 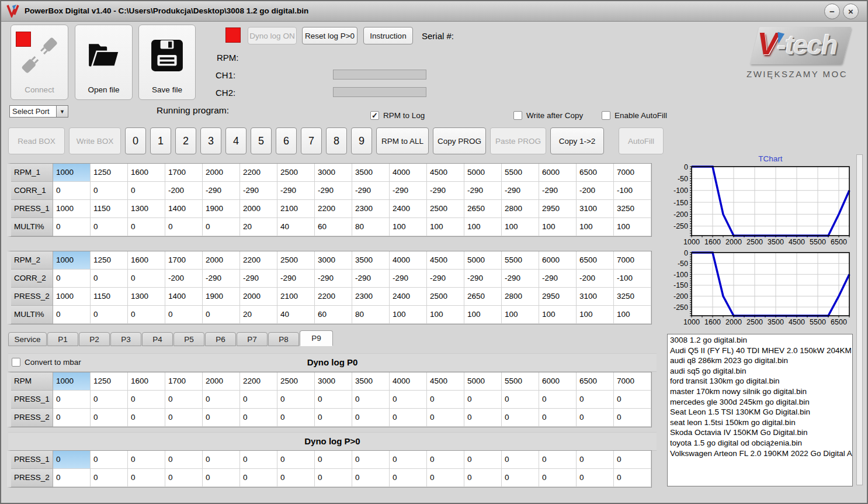 I want to click on digit-button-7: 7, so click(x=311, y=141).